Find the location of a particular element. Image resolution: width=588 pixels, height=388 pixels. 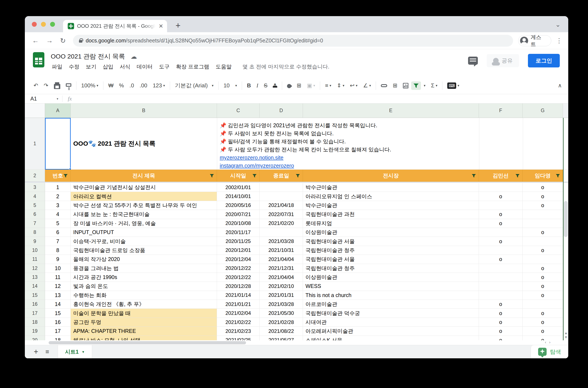

menu-8: 확장 프로그램 is located at coordinates (193, 67).